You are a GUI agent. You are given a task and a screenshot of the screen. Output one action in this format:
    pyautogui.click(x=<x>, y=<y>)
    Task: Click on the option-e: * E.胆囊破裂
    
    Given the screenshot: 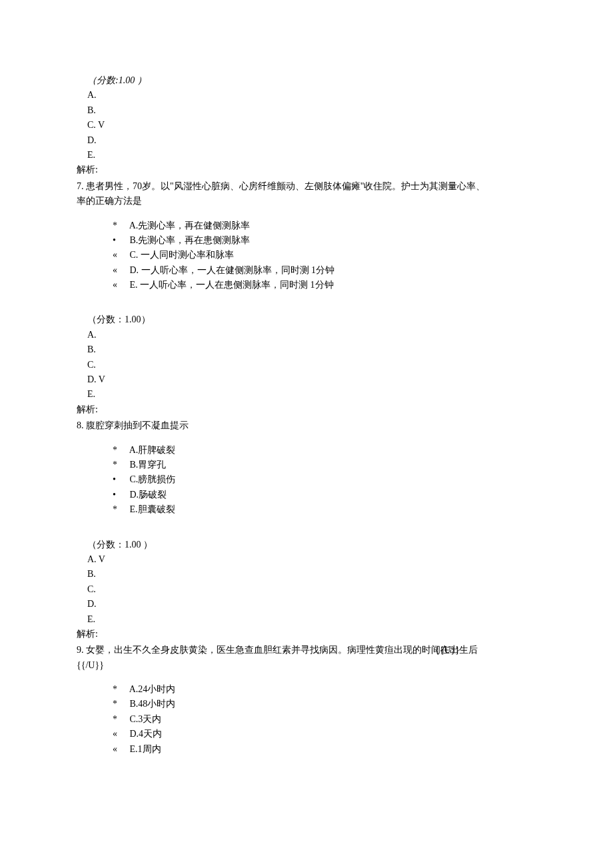 What is the action you would take?
    pyautogui.click(x=324, y=510)
    